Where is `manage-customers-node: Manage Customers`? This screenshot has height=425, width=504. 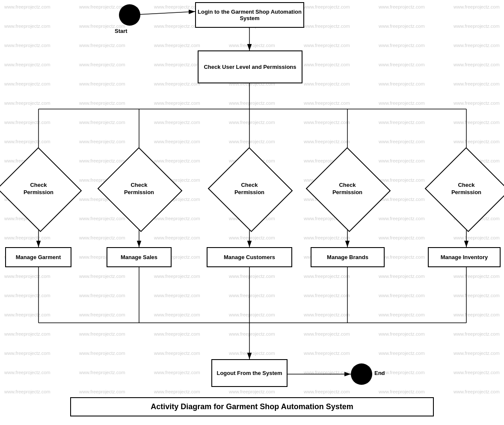
manage-customers-node: Manage Customers is located at coordinates (249, 257).